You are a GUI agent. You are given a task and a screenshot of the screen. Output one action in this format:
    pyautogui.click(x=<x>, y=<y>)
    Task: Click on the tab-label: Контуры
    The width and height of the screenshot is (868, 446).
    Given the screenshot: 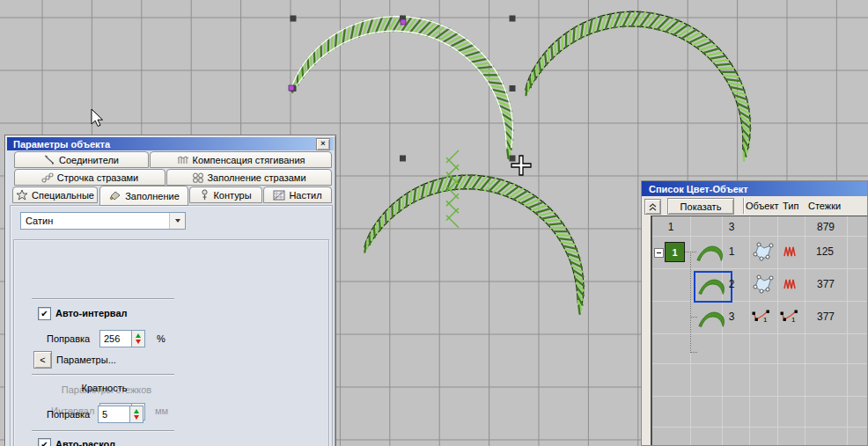 What is the action you would take?
    pyautogui.click(x=232, y=195)
    